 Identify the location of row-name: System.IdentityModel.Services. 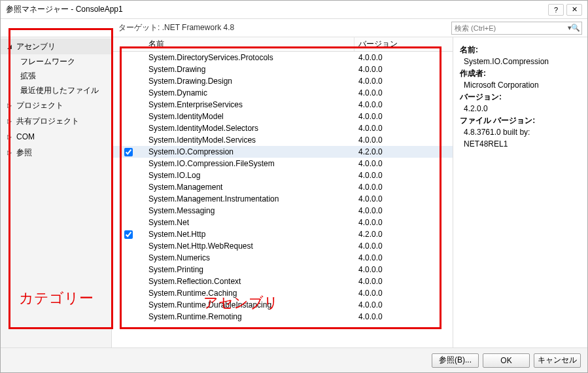
(250, 140).